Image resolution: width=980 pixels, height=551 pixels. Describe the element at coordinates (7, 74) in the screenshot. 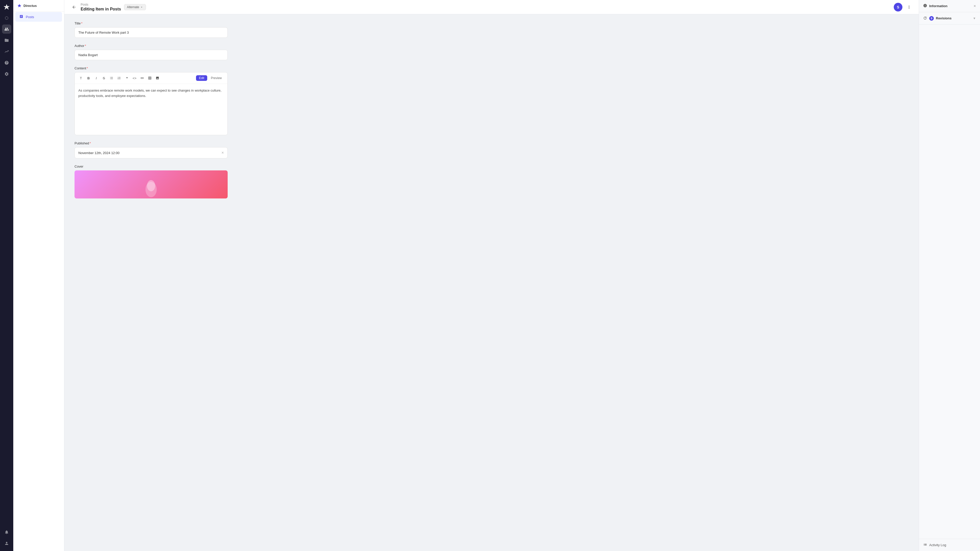

I see `sidebar-item-settings` at that location.